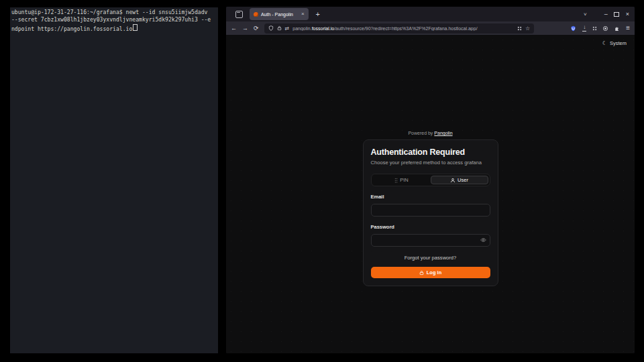 This screenshot has height=362, width=644. Describe the element at coordinates (431, 197) in the screenshot. I see `email-label: Email` at that location.